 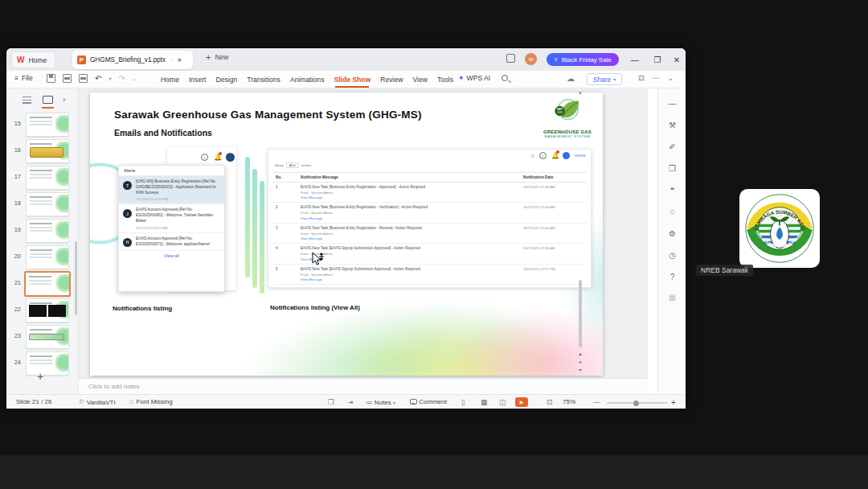 What do you see at coordinates (411, 198) in the screenshot?
I see `row-view-message-link: View Message` at bounding box center [411, 198].